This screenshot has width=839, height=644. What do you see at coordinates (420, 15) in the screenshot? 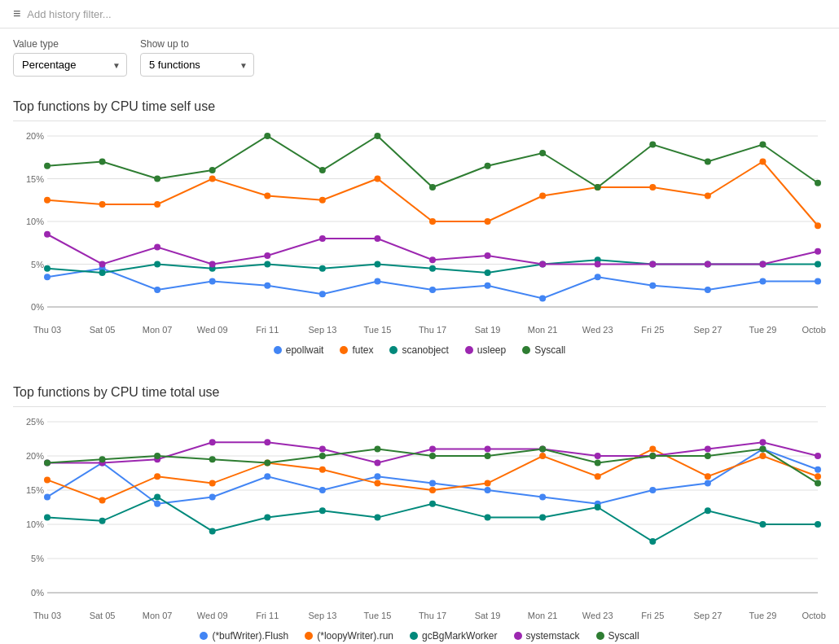
I see `header: ≡ Add history filter...` at bounding box center [420, 15].